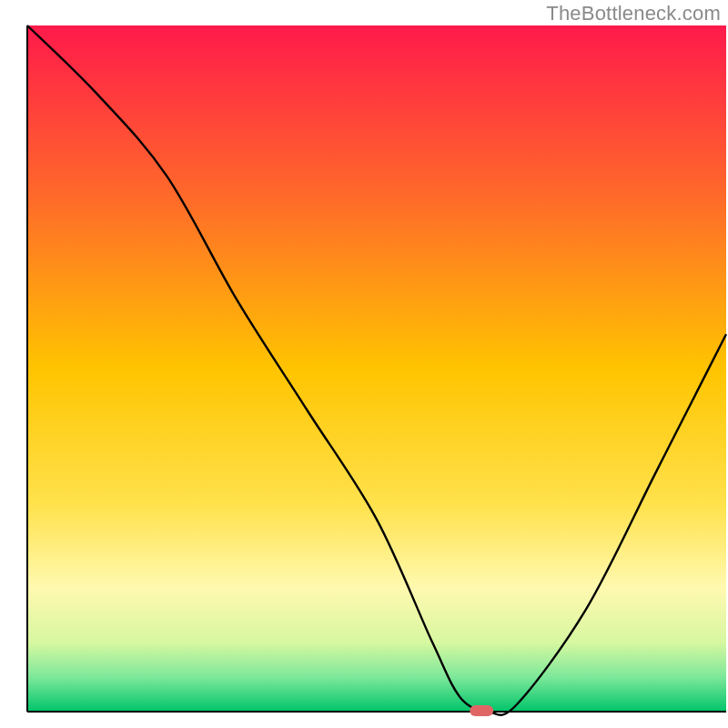 The height and width of the screenshot is (728, 728). What do you see at coordinates (633, 14) in the screenshot?
I see `watermark-text: TheBottleneck.com` at bounding box center [633, 14].